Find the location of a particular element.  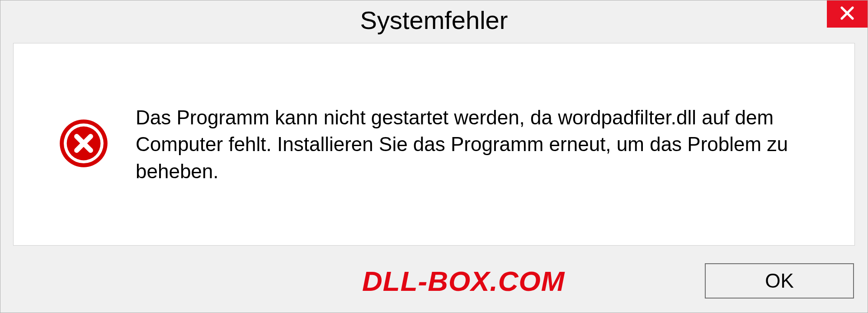

dialog-title: Systemfehler is located at coordinates (434, 20).